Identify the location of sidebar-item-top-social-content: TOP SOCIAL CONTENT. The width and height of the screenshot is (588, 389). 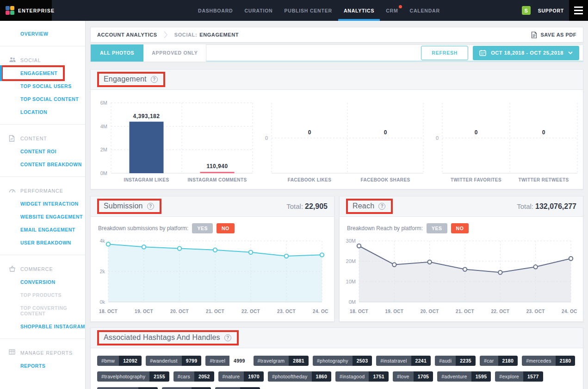
(43, 99).